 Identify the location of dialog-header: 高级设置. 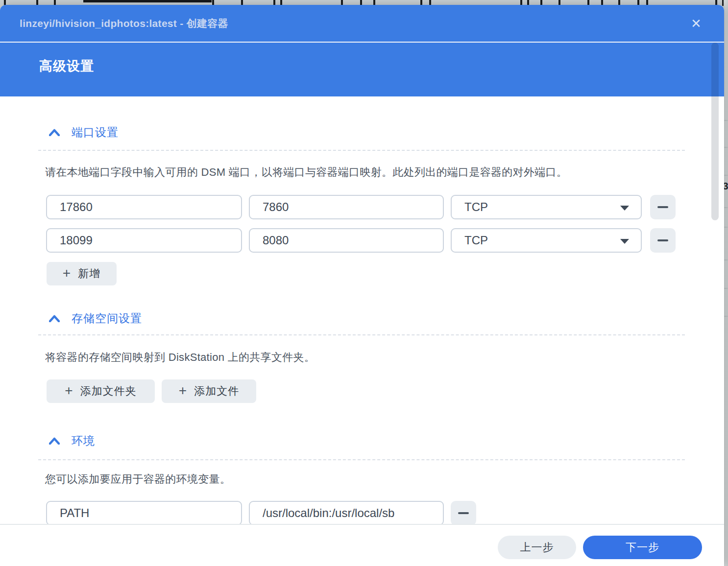
(362, 70).